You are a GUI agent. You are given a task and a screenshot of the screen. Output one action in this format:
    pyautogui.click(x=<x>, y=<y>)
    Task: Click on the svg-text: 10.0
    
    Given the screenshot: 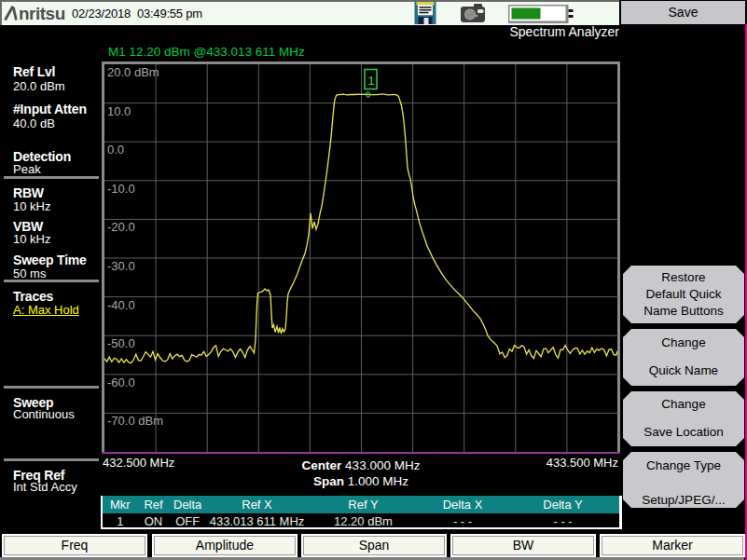 What is the action you would take?
    pyautogui.click(x=119, y=112)
    